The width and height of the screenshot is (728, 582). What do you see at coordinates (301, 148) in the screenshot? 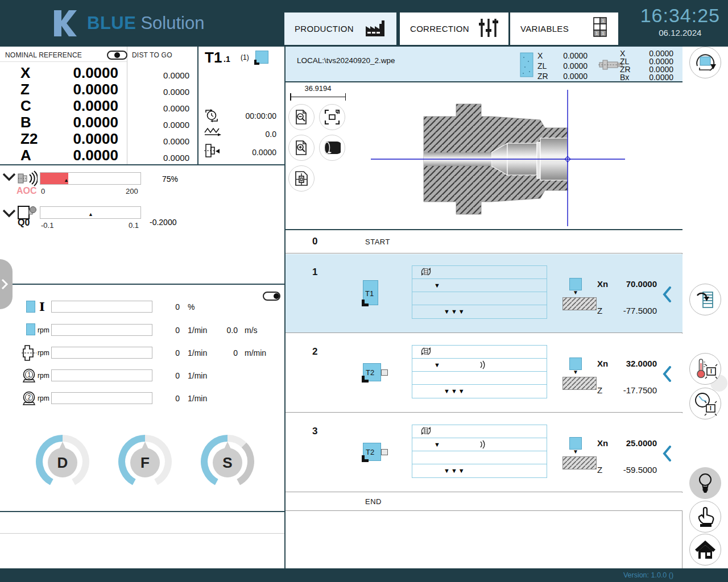
I see `zoom-in-button` at bounding box center [301, 148].